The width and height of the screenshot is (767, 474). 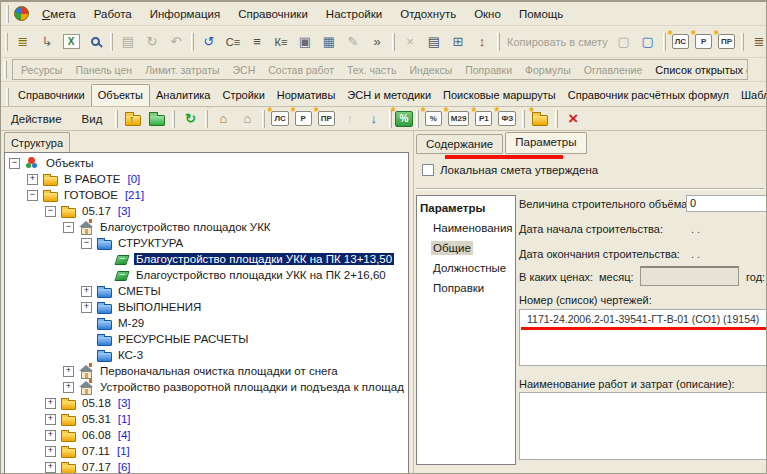 What do you see at coordinates (280, 118) in the screenshot?
I see `new-ls-button: ЛС*` at bounding box center [280, 118].